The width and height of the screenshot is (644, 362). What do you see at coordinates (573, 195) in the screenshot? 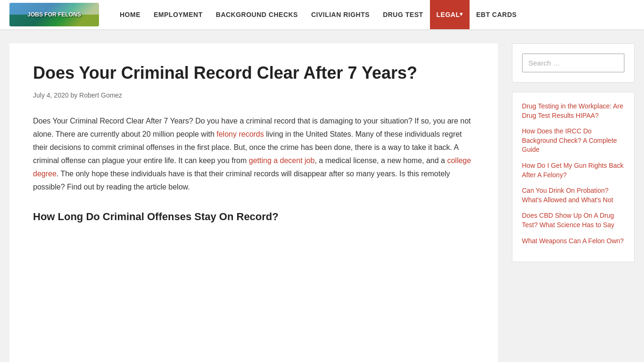
I see `sidebar-link-4: Can You Drink On Probation? What's Allow…` at bounding box center [573, 195].